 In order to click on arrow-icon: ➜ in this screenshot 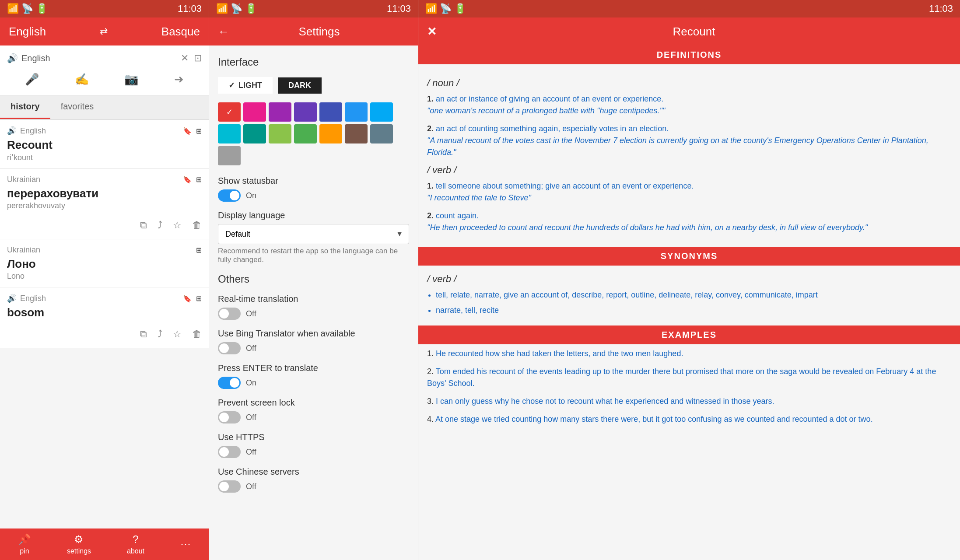, I will do `click(179, 80)`.